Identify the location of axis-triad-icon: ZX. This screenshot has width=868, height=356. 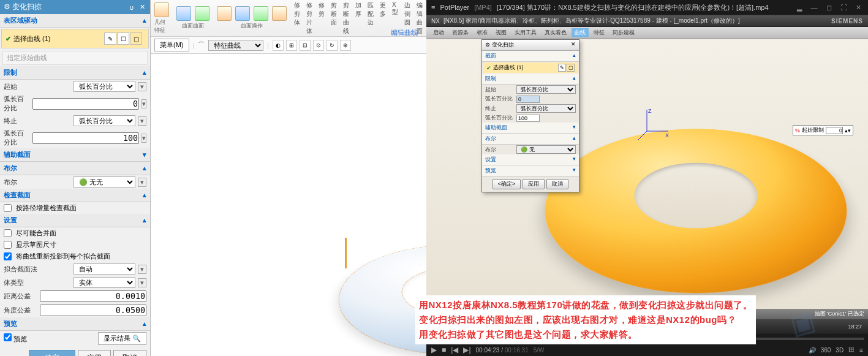
(653, 126).